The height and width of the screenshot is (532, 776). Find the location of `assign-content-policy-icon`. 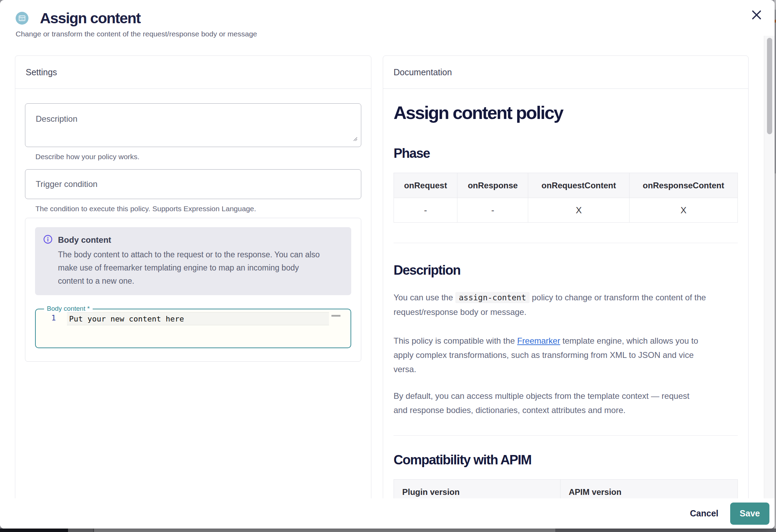

assign-content-policy-icon is located at coordinates (22, 18).